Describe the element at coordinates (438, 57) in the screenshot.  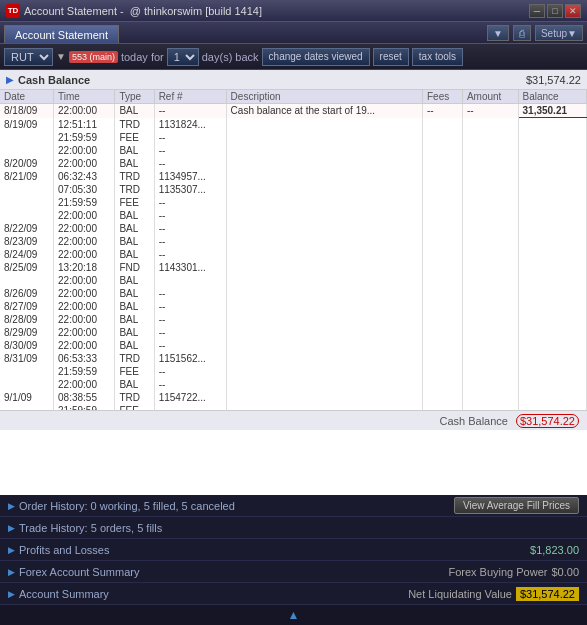
I see `tax-tools-button: tax tools` at that location.